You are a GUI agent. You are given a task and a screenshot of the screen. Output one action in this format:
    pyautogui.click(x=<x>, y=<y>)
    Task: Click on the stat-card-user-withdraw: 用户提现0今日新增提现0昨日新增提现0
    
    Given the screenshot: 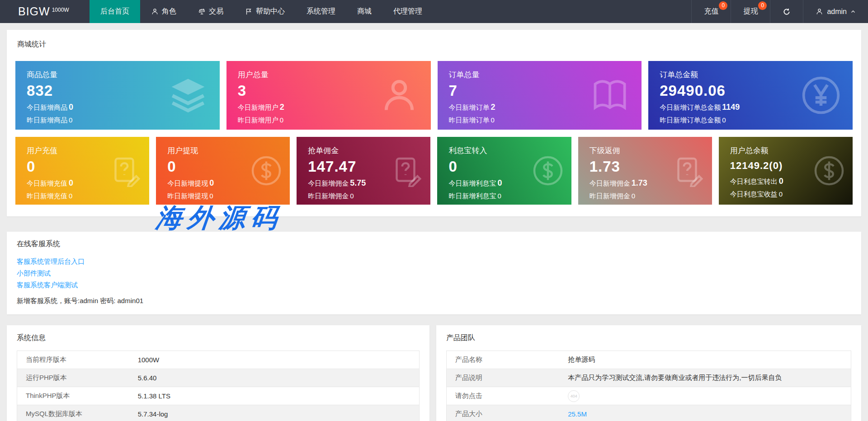 What is the action you would take?
    pyautogui.click(x=223, y=171)
    